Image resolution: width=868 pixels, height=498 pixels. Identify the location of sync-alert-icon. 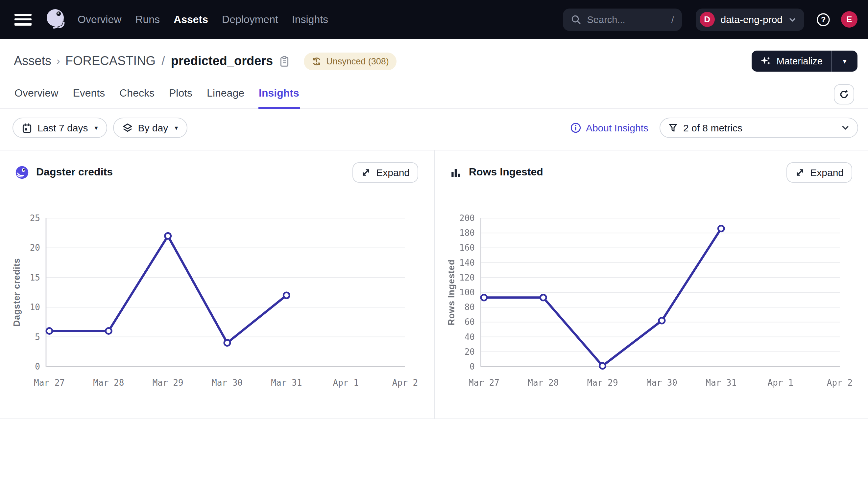
(317, 61).